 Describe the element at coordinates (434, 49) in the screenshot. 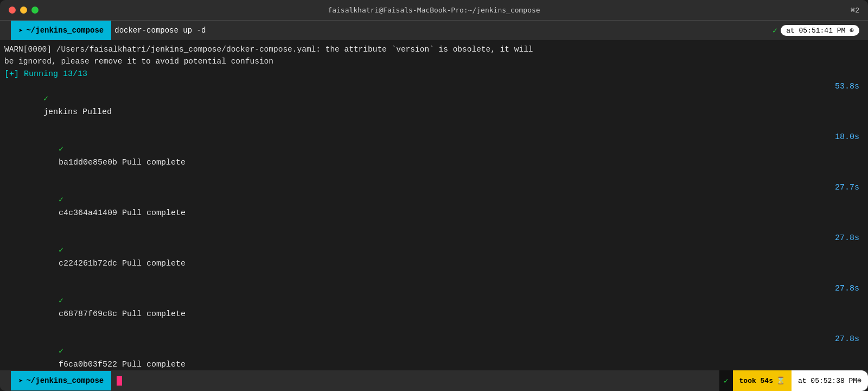

I see `warn-line-1: WARN[0000] /Users/faisalkhatri/jenkins_c…` at that location.